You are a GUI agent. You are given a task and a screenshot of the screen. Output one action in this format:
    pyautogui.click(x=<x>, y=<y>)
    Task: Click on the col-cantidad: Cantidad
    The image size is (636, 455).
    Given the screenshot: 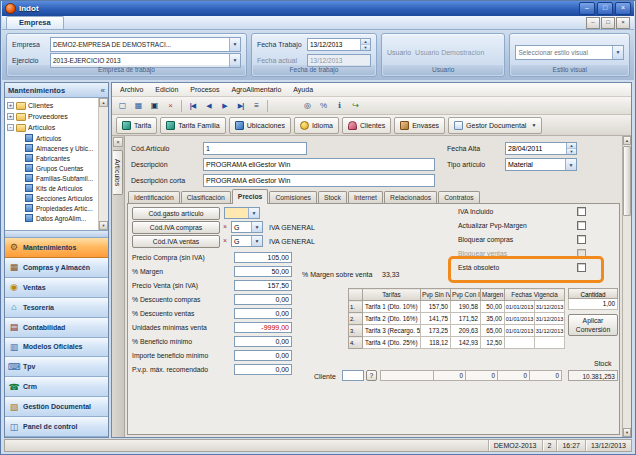 What is the action you would take?
    pyautogui.click(x=593, y=294)
    